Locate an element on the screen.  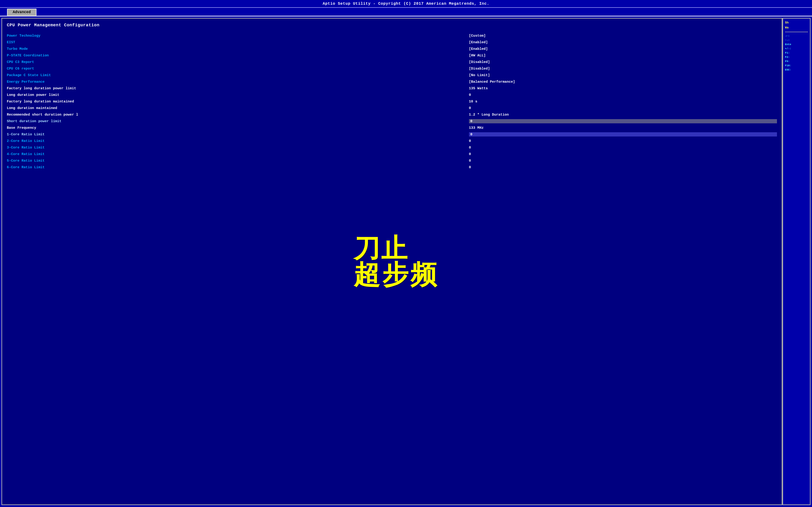
setting-name: Base Frequency is located at coordinates (238, 128).